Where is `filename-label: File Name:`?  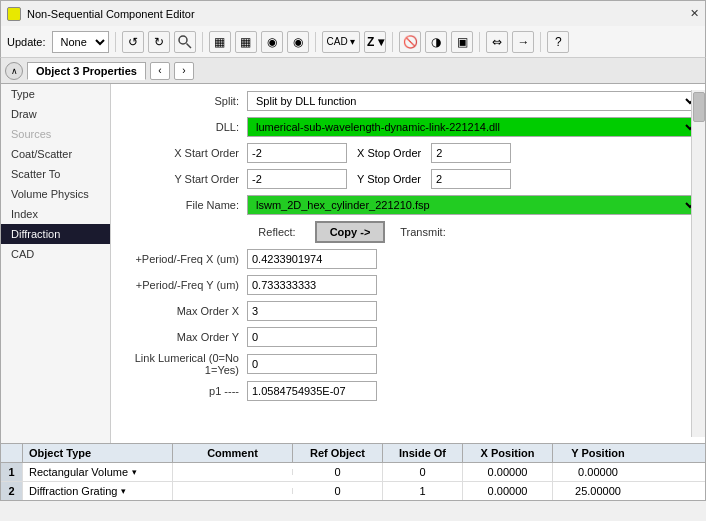
filename-label: File Name: is located at coordinates (182, 205).